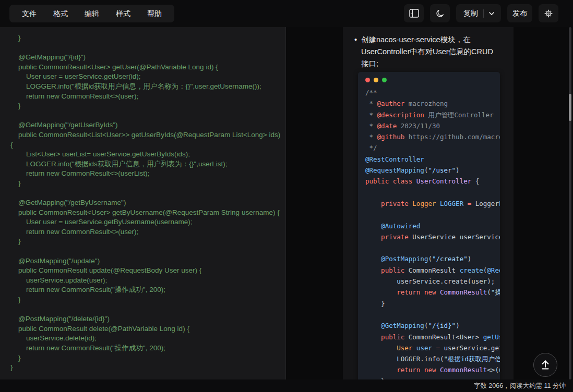 The height and width of the screenshot is (392, 573). Describe the element at coordinates (433, 103) in the screenshot. I see `code-line: * @auther macrozheng` at that location.